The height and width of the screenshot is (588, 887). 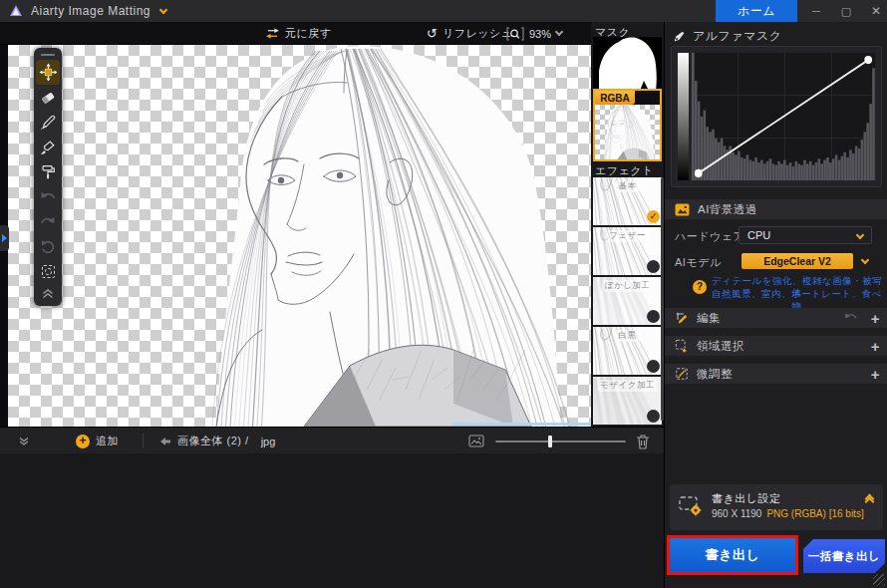 I want to click on redo-tool-button, so click(x=48, y=221).